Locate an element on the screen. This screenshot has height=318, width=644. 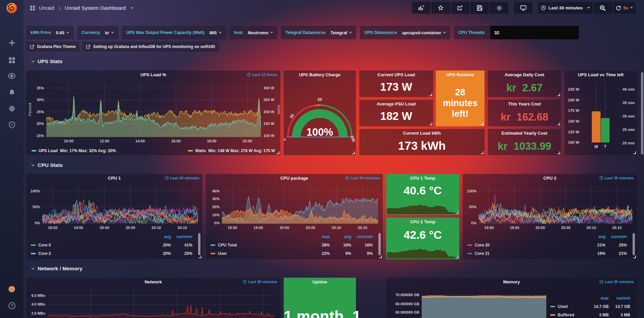
cpu-package-legend: maxavgcurrent▾CPU Total38%18%16%User22%9… is located at coordinates (291, 245).